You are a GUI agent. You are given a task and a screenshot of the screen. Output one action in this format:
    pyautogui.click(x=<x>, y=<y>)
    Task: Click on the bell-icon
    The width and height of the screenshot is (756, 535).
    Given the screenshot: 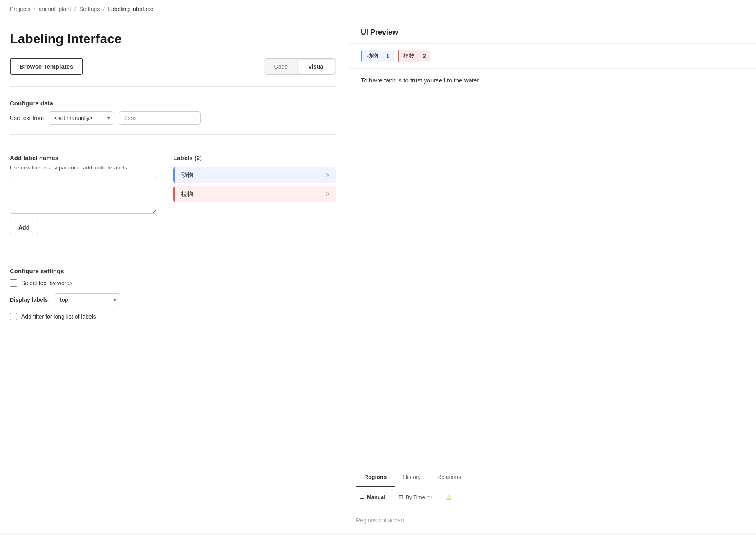 What is the action you would take?
    pyautogui.click(x=449, y=497)
    